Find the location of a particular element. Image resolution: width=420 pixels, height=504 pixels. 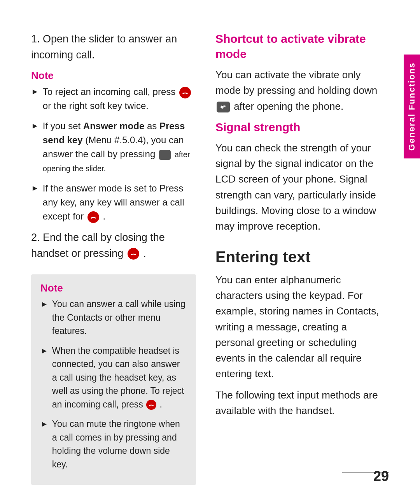

sidebar-tab: General Functions is located at coordinates (412, 252).